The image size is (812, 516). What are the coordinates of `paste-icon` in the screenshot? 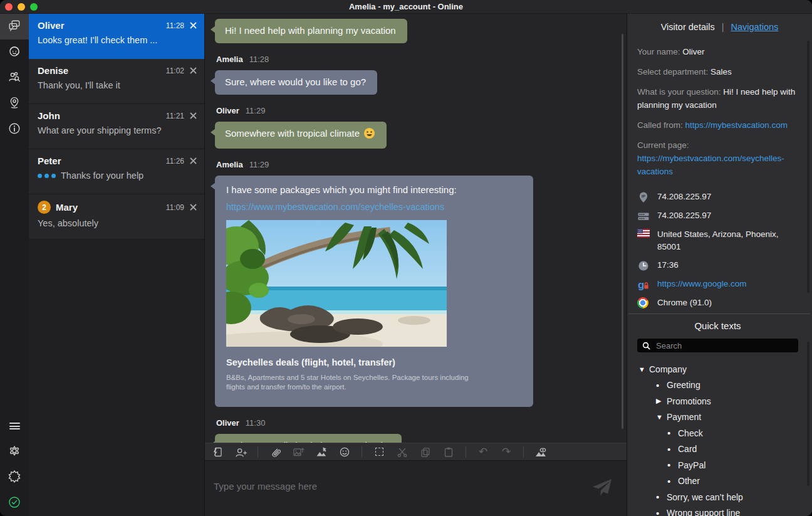 It's located at (449, 452).